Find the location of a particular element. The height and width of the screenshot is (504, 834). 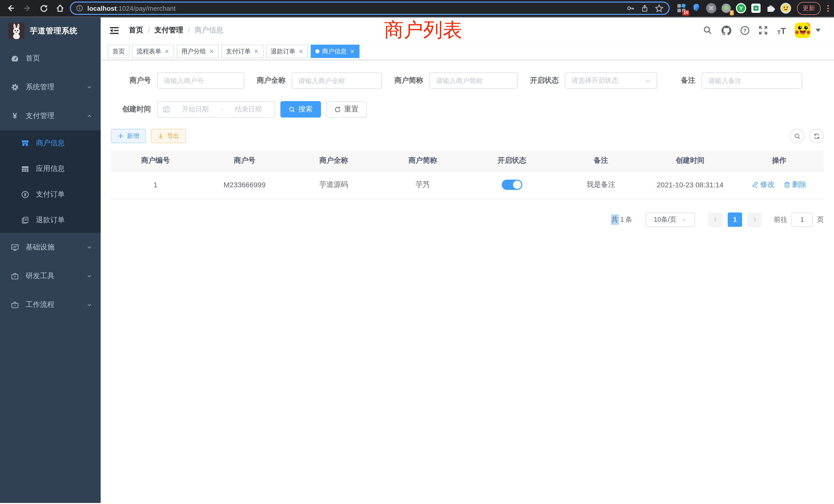

date-range-picker: 开始日期 - 结束日期 is located at coordinates (216, 109).